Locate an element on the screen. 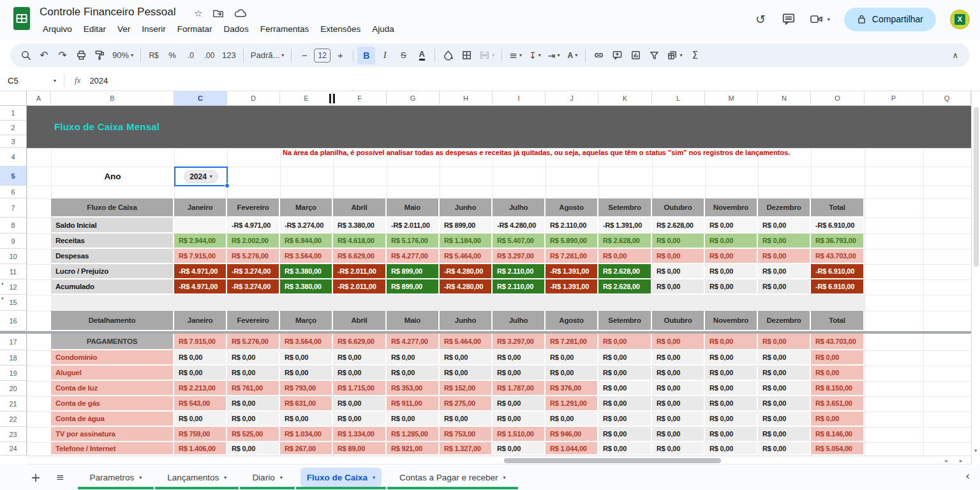  cell: Abril is located at coordinates (359, 207).